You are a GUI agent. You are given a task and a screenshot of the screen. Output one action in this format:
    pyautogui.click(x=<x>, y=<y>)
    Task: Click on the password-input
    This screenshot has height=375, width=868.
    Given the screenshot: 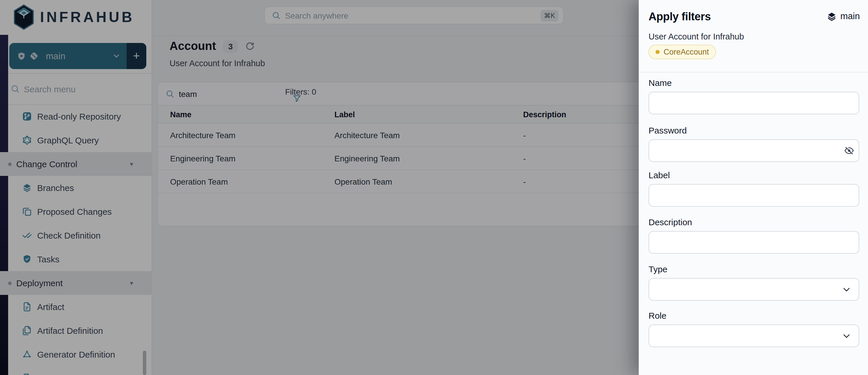 What is the action you would take?
    pyautogui.click(x=754, y=151)
    